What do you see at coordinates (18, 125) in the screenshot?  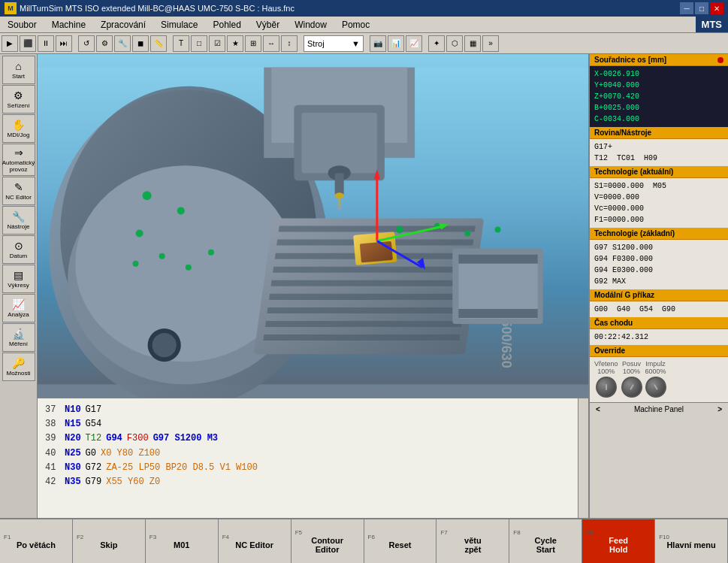 I see `hand-icon: ✋` at bounding box center [18, 125].